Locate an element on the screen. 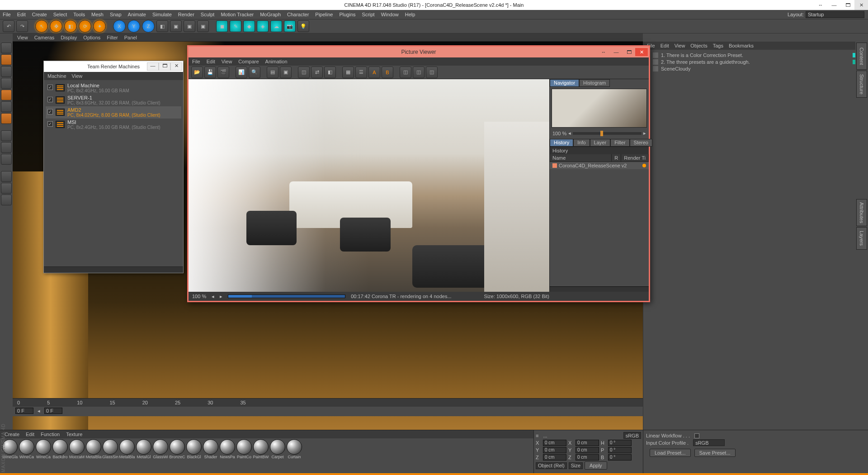  menu-file: File is located at coordinates (7, 14).